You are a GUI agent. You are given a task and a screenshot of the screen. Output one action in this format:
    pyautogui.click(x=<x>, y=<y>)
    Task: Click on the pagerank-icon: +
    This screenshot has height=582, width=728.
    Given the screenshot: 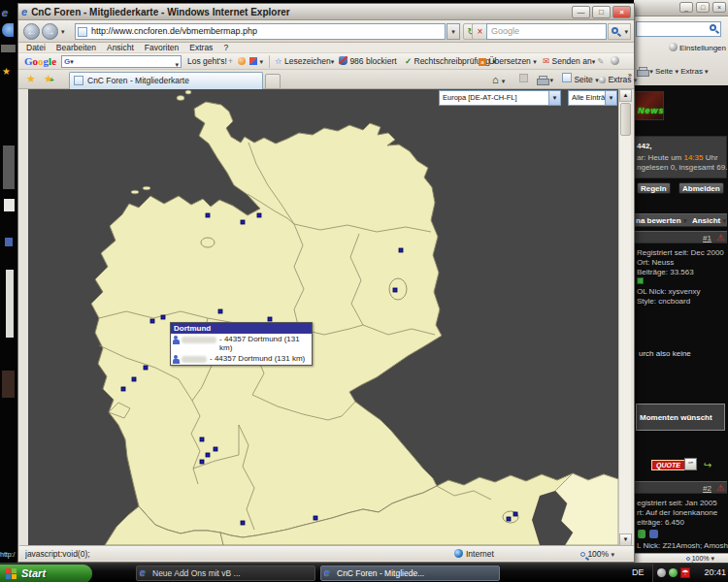 What is the action you would take?
    pyautogui.click(x=231, y=62)
    